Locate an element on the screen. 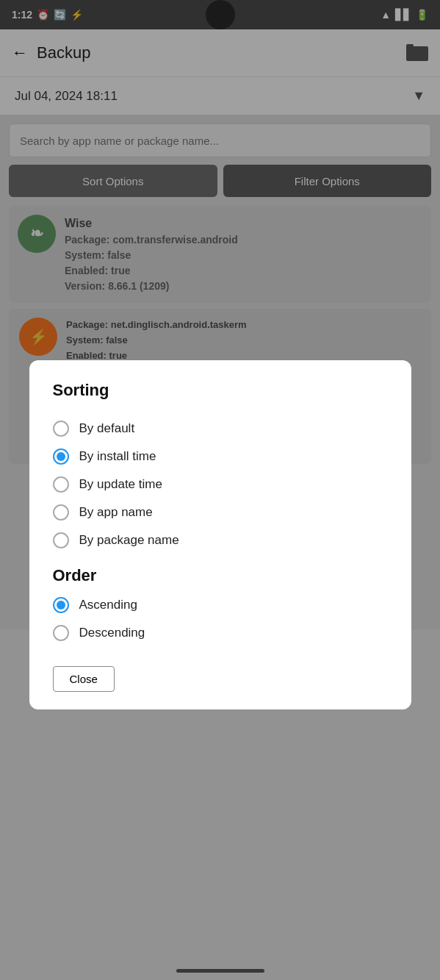 This screenshot has height=980, width=440. radio-by-default: By default is located at coordinates (220, 429).